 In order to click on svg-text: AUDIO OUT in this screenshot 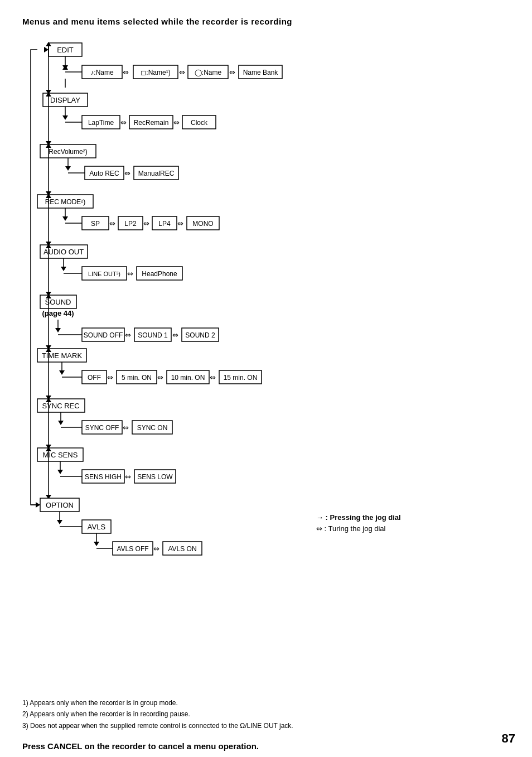, I will do `click(64, 252)`.